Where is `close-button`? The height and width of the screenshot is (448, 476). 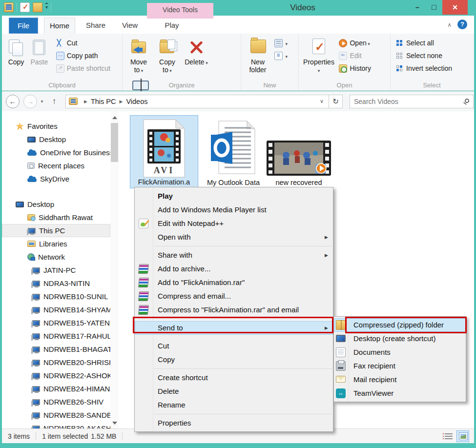 close-button is located at coordinates (455, 7).